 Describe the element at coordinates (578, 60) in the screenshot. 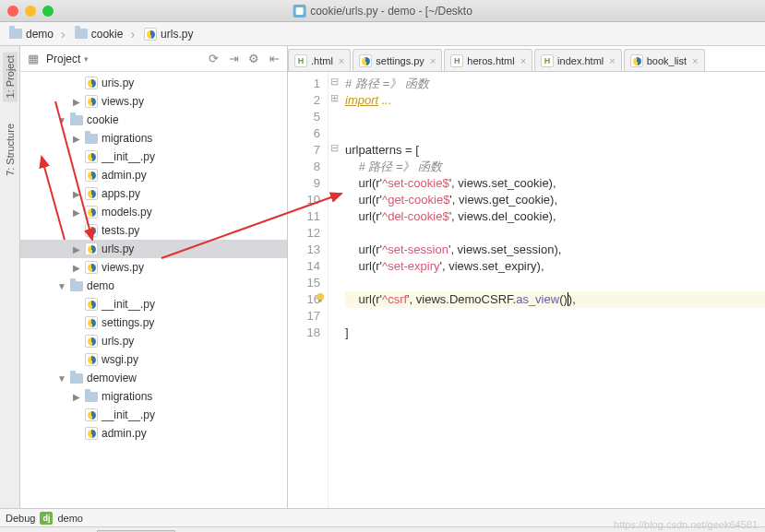

I see `editor-tab: Hindex.html×` at that location.